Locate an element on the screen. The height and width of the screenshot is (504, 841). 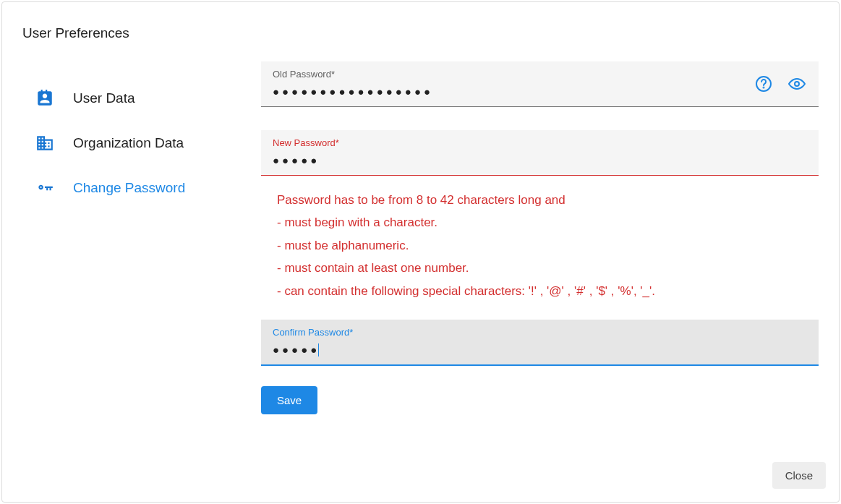
validation-rule: - must be alphanumeric. is located at coordinates (548, 246).